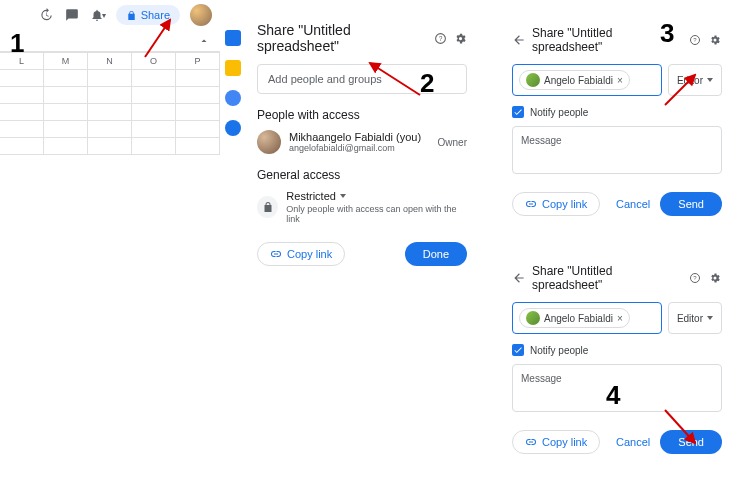  I want to click on comment-icon, so click(72, 15).